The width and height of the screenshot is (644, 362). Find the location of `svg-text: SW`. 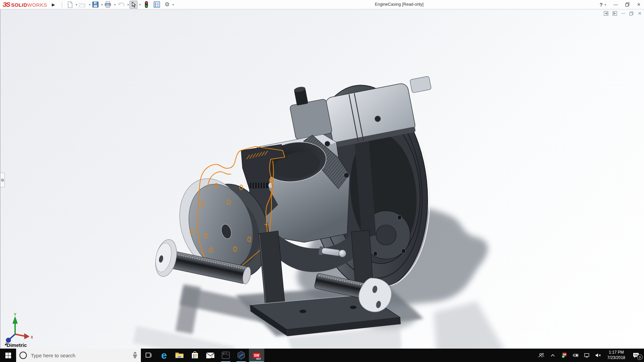

svg-text: SW is located at coordinates (257, 355).